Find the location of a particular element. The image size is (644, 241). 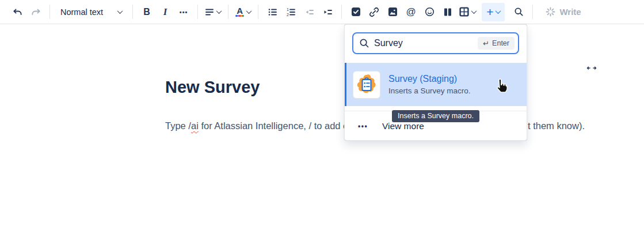

redo-button is located at coordinates (36, 12).